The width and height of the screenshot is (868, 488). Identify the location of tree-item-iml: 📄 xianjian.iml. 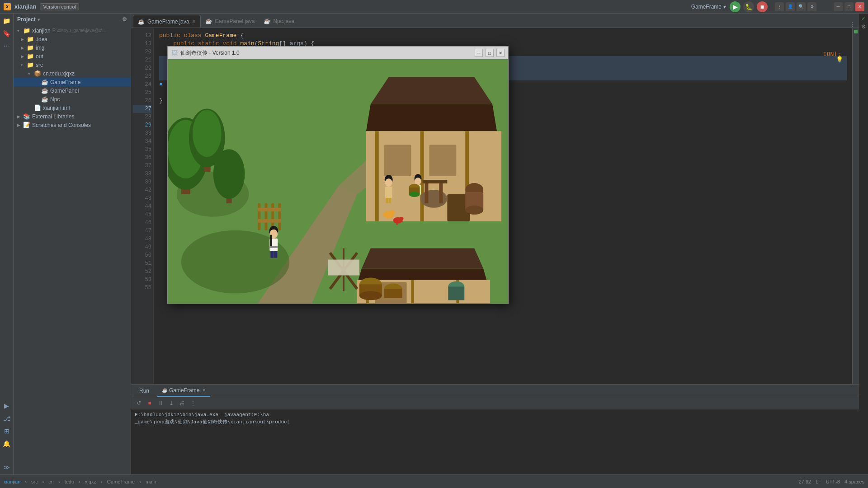
(72, 108).